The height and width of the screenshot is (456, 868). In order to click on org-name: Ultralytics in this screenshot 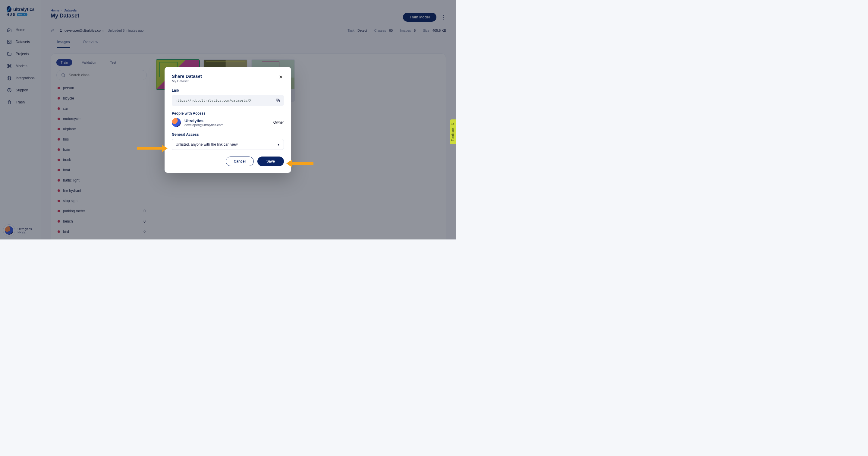, I will do `click(204, 121)`.